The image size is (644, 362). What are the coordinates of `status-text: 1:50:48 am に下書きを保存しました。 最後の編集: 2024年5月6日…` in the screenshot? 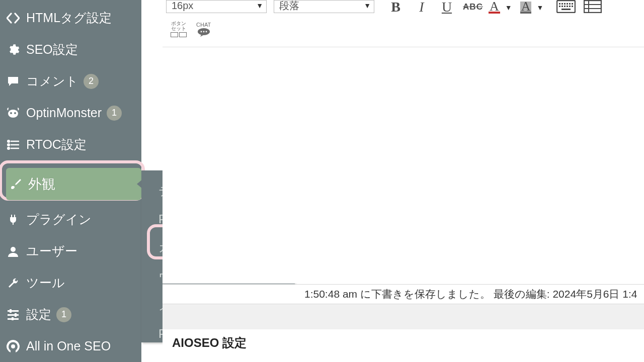 It's located at (471, 294).